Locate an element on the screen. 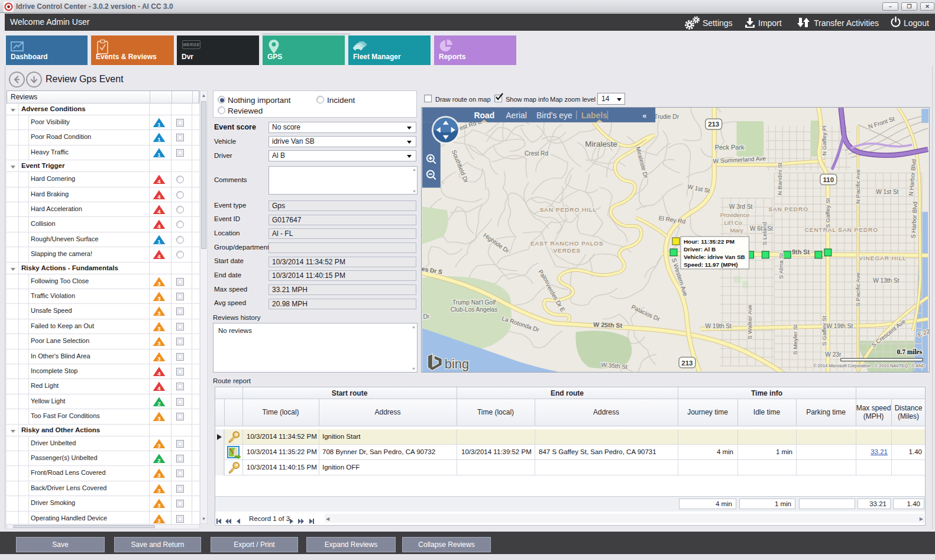 This screenshot has height=560, width=935. svg-text: Club-Los Angelas is located at coordinates (474, 310).